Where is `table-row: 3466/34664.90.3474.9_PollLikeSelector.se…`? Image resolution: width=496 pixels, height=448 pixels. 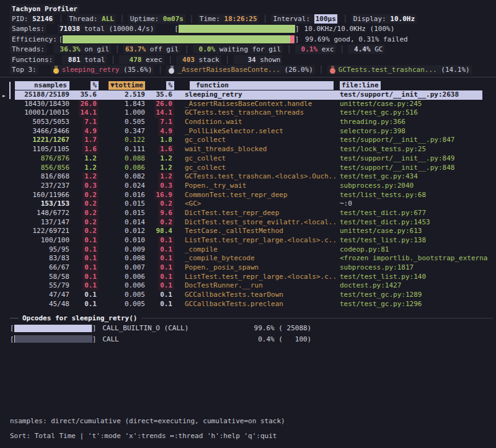
table-row: 3466/34664.90.3474.9_PollLikeSelector.se… is located at coordinates (255, 131).